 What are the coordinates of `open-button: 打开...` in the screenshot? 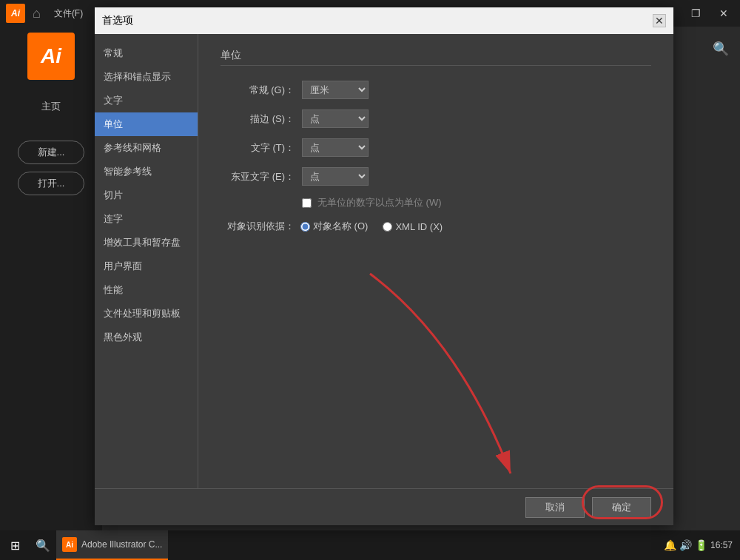 It's located at (51, 183).